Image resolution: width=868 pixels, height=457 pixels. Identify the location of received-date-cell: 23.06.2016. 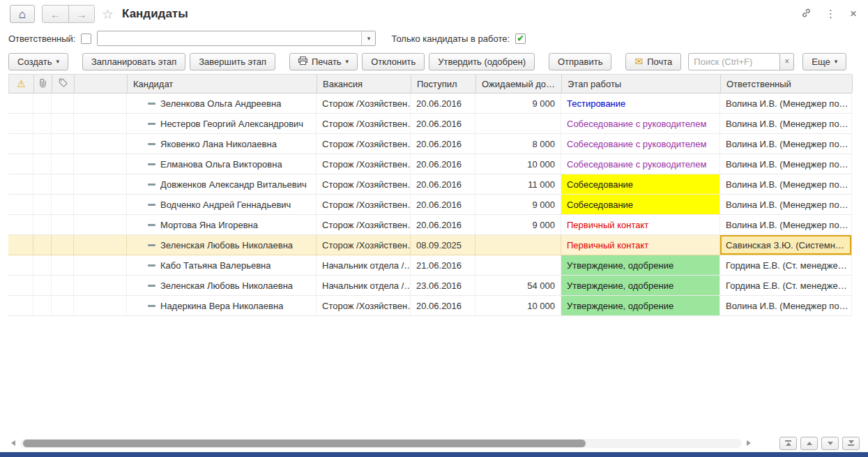
(443, 286).